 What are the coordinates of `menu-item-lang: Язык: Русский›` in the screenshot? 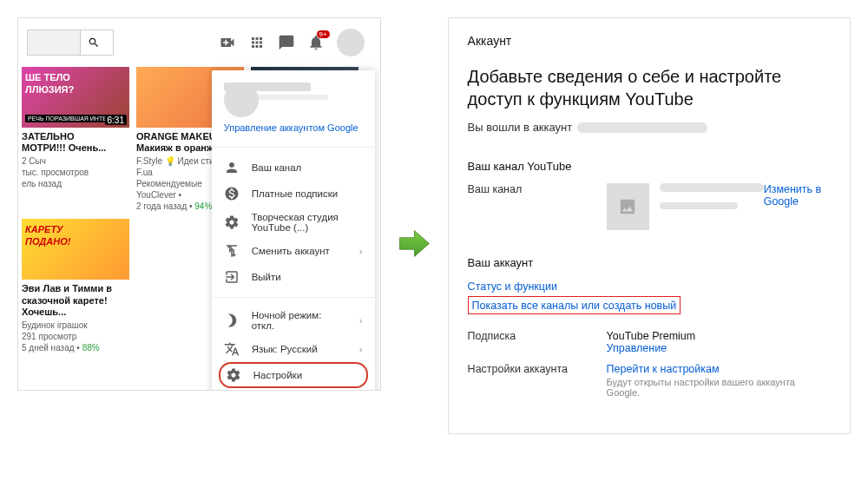 It's located at (293, 349).